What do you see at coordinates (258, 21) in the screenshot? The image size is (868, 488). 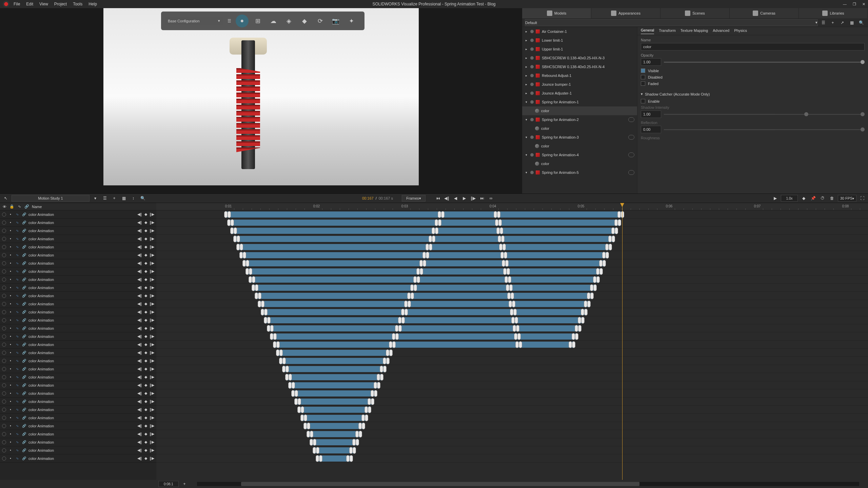 I see `render-mode-2-icon: ⊞` at bounding box center [258, 21].